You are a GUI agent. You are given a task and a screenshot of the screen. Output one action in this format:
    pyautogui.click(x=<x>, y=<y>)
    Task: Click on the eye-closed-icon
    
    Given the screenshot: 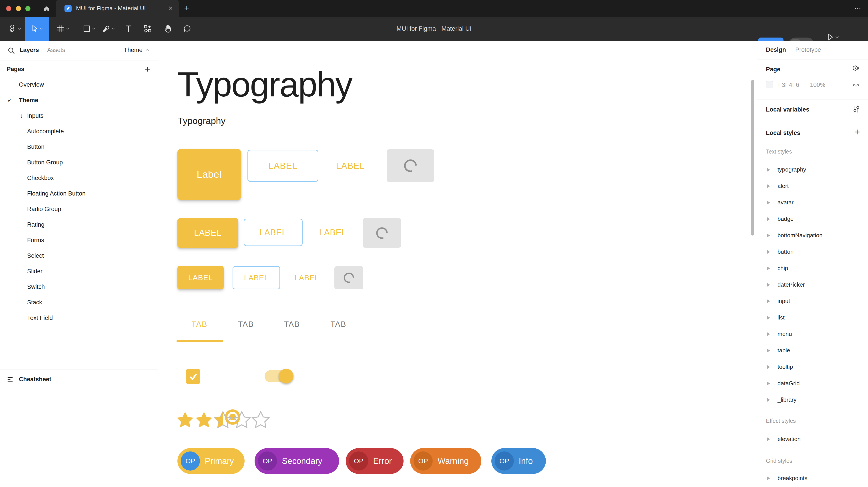 What is the action you would take?
    pyautogui.click(x=856, y=85)
    